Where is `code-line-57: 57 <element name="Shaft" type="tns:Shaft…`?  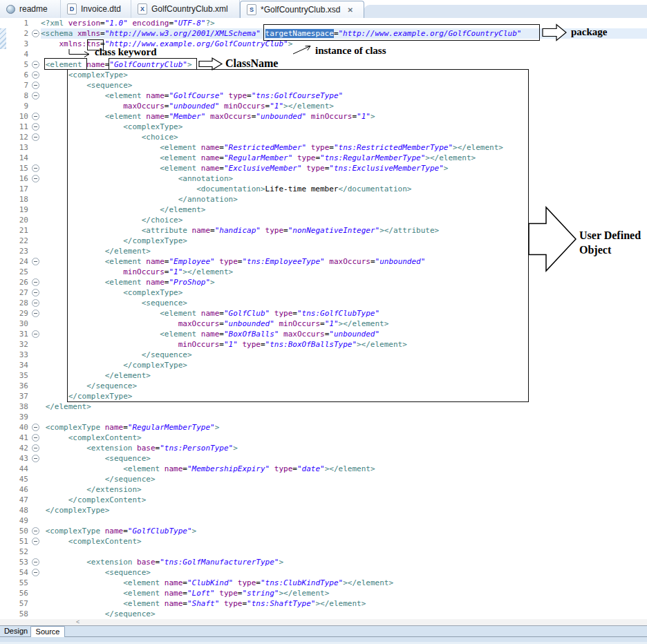
code-line-57: 57 <element name="Shaft" type="tns:Shaft… is located at coordinates (324, 604).